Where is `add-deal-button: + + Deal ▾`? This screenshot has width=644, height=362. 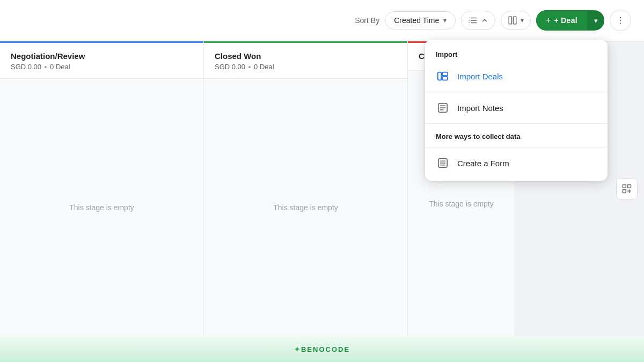
add-deal-button: + + Deal ▾ is located at coordinates (570, 20).